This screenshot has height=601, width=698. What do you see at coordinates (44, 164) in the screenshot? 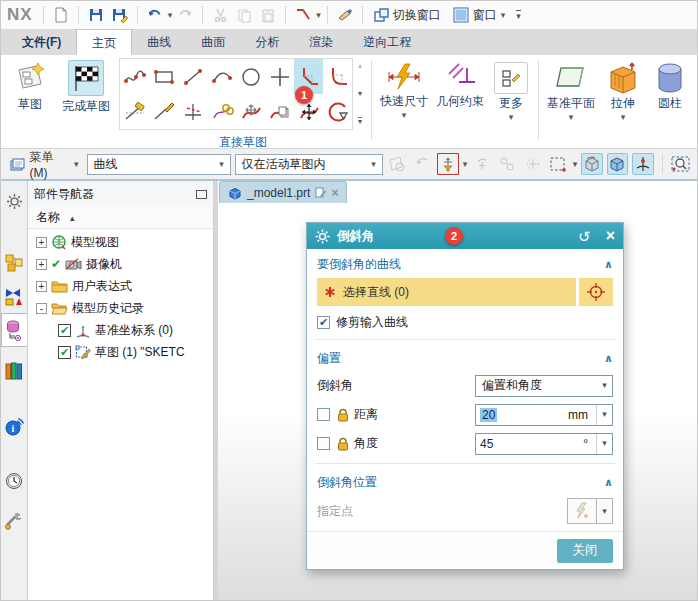
I see `menu-button: 菜单(M) ▾` at bounding box center [44, 164].